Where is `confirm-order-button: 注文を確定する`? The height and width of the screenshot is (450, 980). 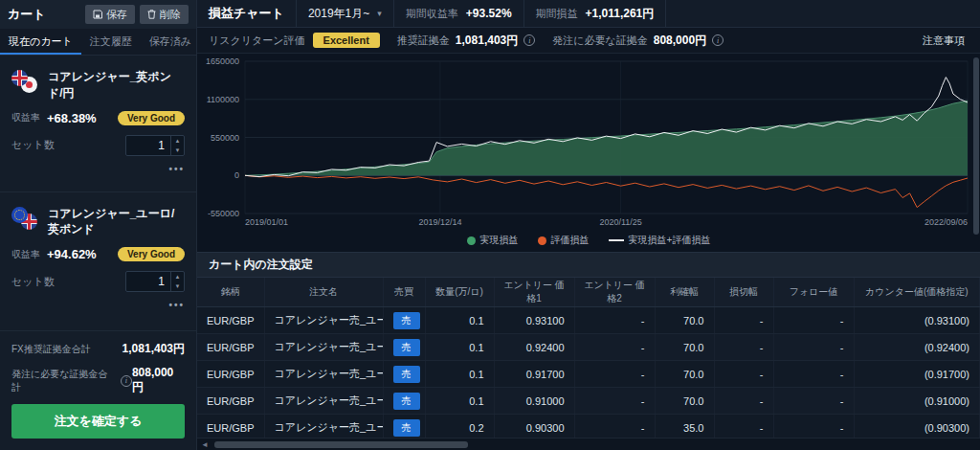
confirm-order-button: 注文を確定する is located at coordinates (98, 421).